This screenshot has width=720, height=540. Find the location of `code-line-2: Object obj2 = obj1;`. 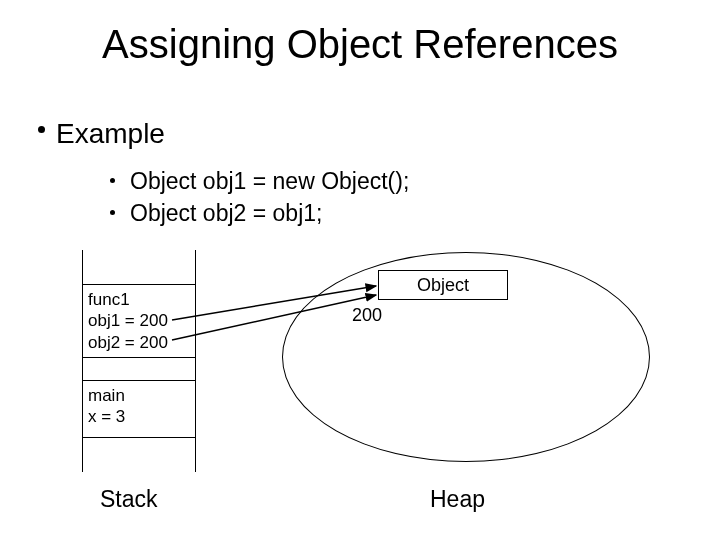

code-line-2: Object obj2 = obj1; is located at coordinates (226, 214).